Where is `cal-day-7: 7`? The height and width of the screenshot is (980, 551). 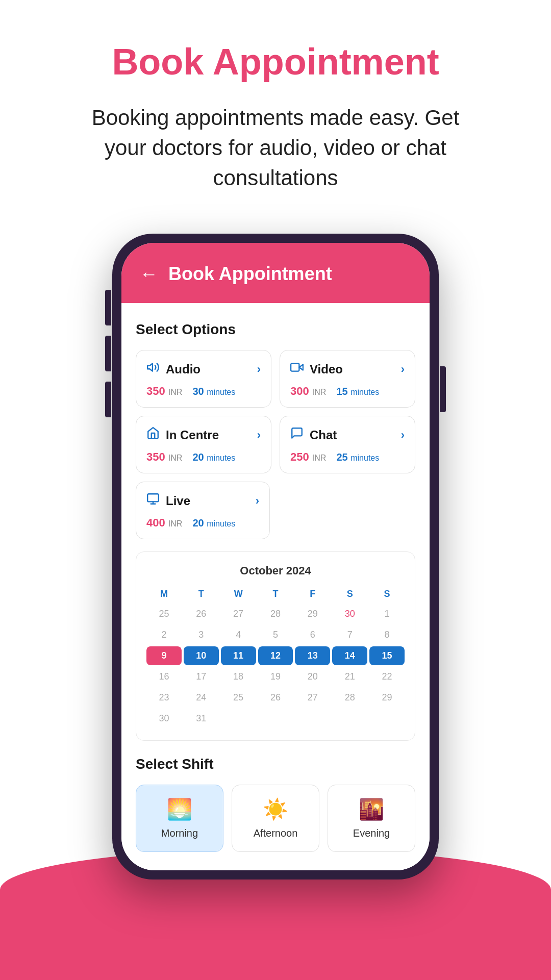 cal-day-7: 7 is located at coordinates (350, 635).